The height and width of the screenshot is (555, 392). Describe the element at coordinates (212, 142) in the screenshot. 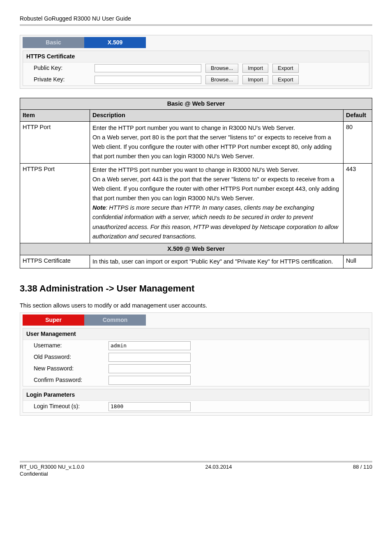

I see `http-port-desc: Enter the HTTP port number you want to c…` at that location.